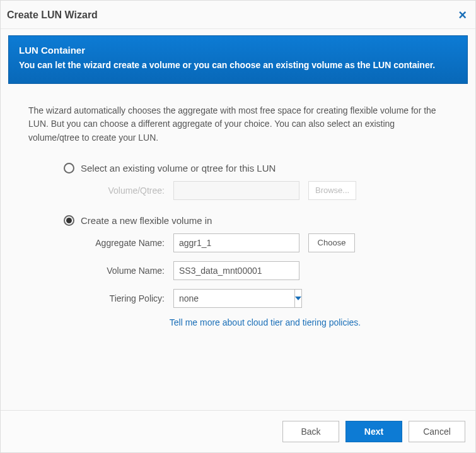  Describe the element at coordinates (238, 432) in the screenshot. I see `dialog-footer: Back Next Cancel` at that location.